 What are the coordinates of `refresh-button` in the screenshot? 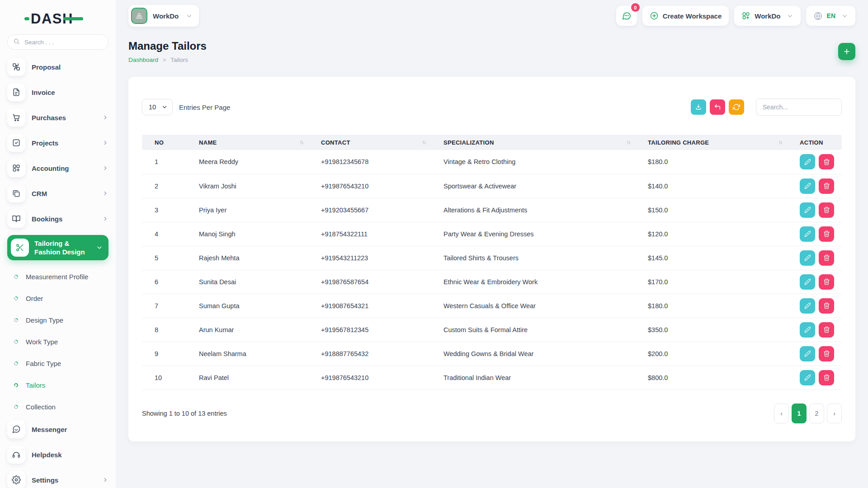 It's located at (736, 107).